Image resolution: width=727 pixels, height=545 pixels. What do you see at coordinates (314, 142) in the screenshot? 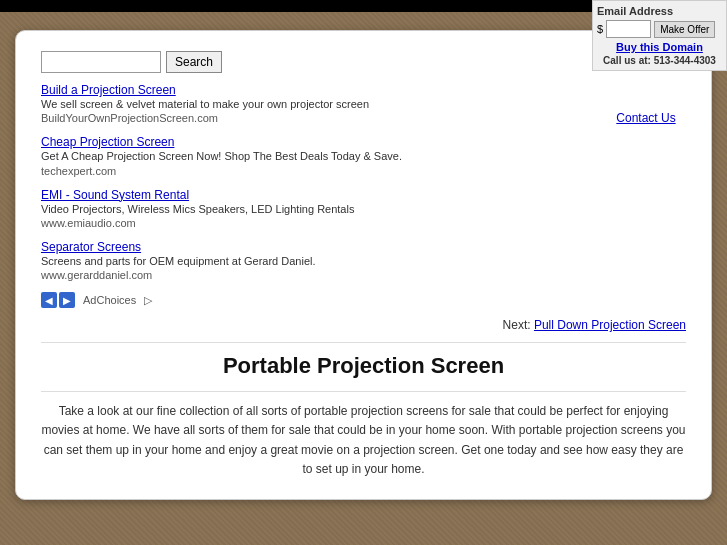
I see `ad-title-2: Cheap Projection Screen` at bounding box center [314, 142].